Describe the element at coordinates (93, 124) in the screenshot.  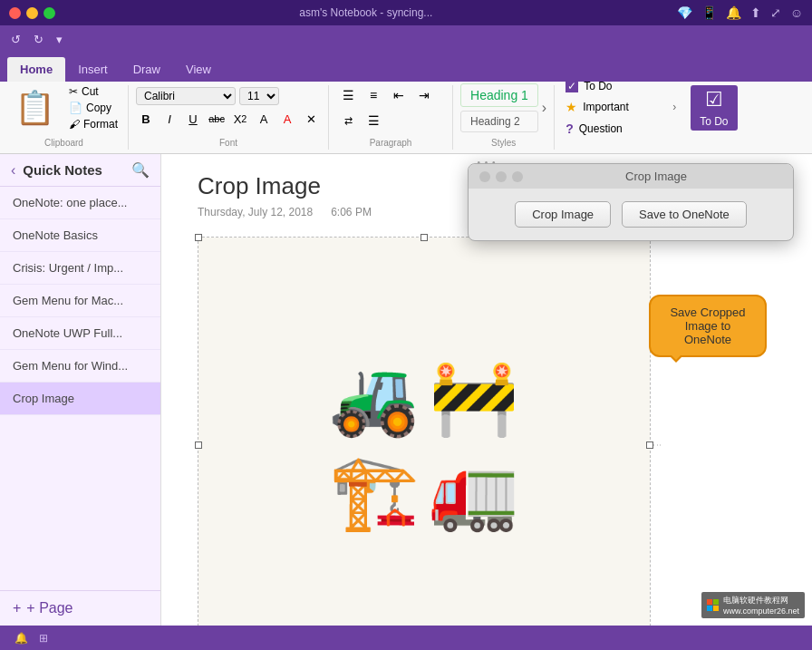
I see `format-button: 🖌 Format` at that location.